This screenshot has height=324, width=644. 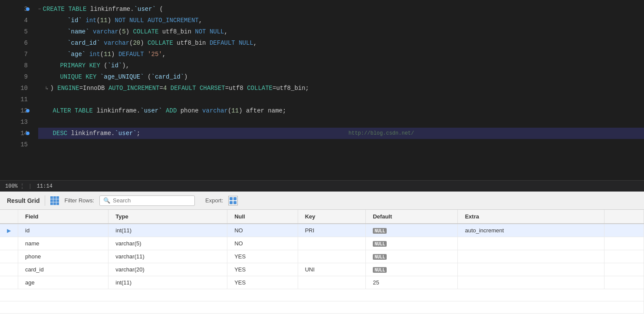 What do you see at coordinates (332, 283) in the screenshot?
I see `key-age` at bounding box center [332, 283].